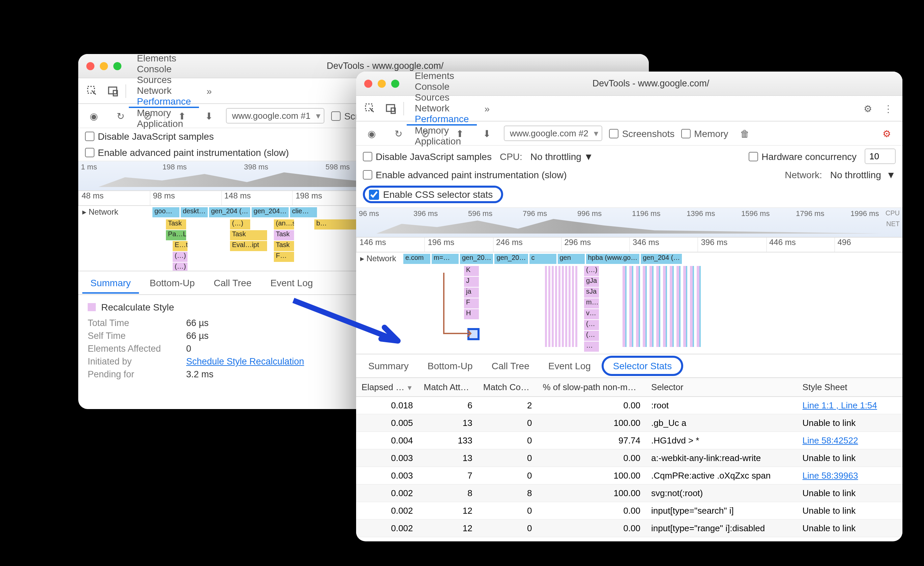  What do you see at coordinates (592, 315) in the screenshot?
I see `flame-block: v…` at bounding box center [592, 315].